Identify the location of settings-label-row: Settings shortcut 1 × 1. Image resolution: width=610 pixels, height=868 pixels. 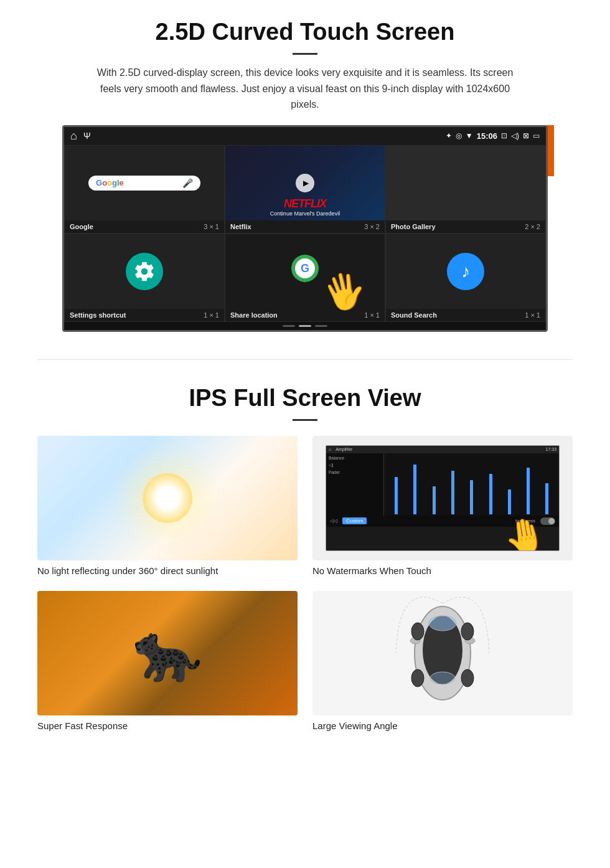
(144, 315).